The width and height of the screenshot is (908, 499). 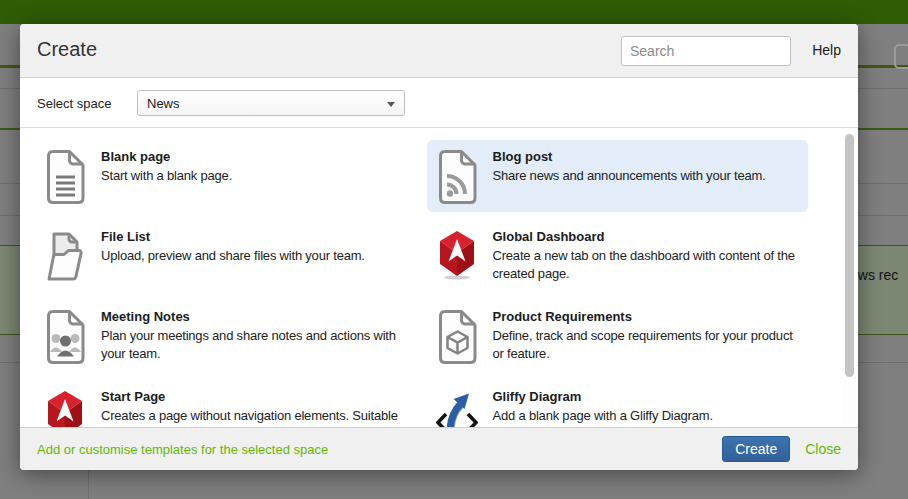 I want to click on template-description: Create a new tab on the dashboard with c…, so click(x=649, y=266).